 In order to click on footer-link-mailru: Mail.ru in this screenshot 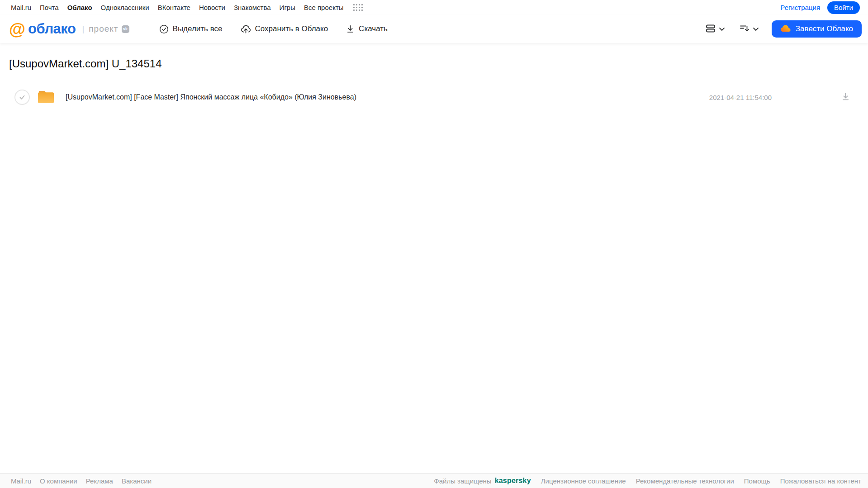, I will do `click(21, 481)`.